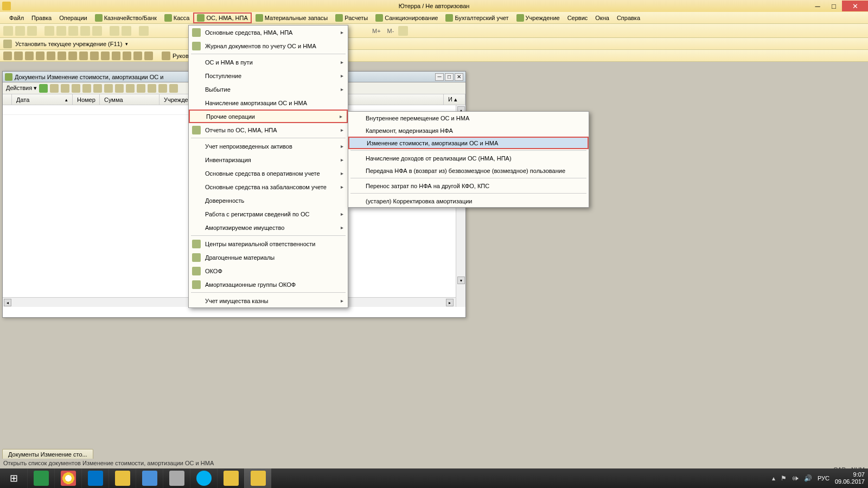 This screenshot has height=488, width=868. I want to click on menu-accounting: Бухгалтерский учет, so click(477, 18).